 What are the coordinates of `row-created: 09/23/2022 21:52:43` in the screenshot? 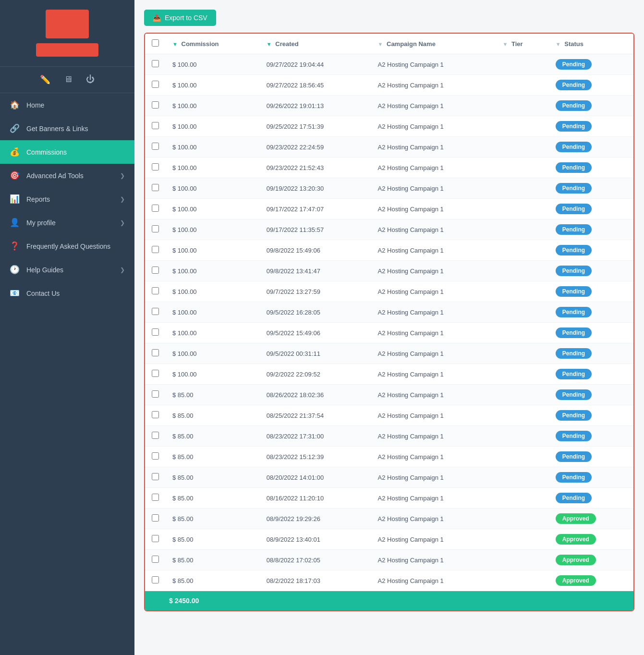 It's located at (316, 168).